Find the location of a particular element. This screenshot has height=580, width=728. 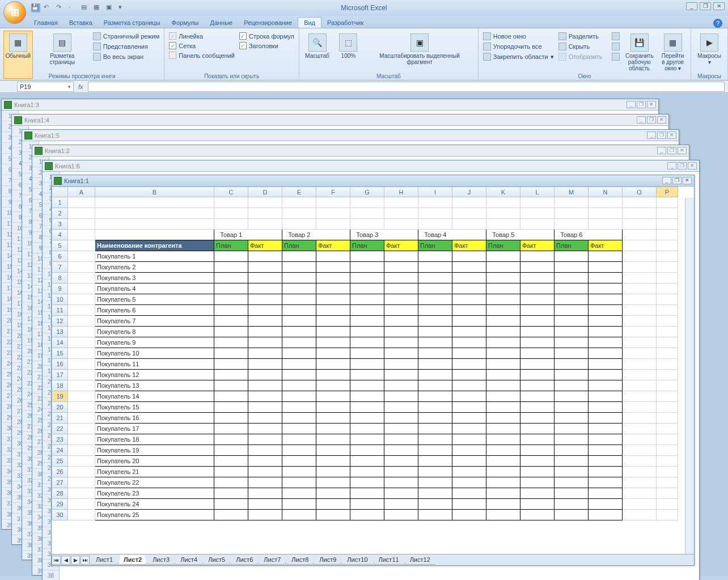

new-icon: ▤ is located at coordinates (86, 8).